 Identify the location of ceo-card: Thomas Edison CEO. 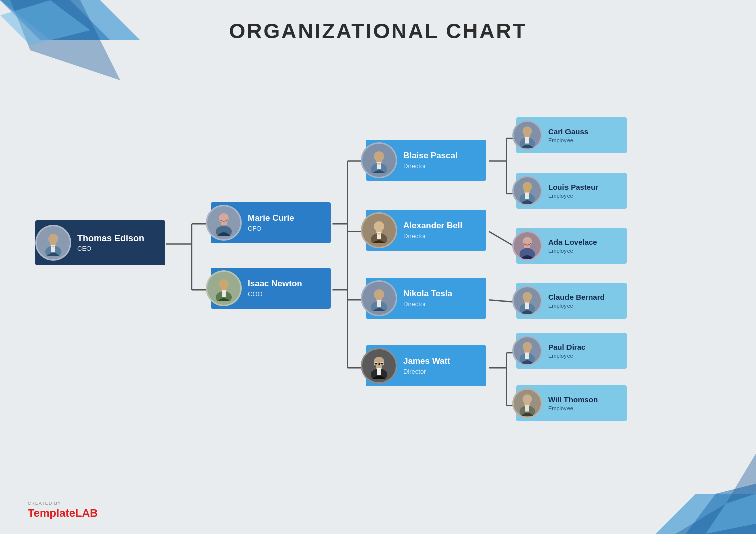
(100, 243).